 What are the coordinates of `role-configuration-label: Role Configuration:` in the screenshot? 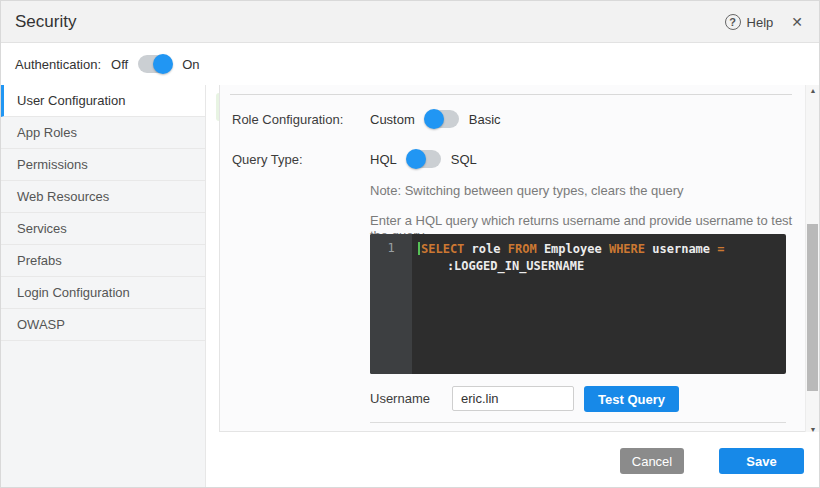 It's located at (288, 120).